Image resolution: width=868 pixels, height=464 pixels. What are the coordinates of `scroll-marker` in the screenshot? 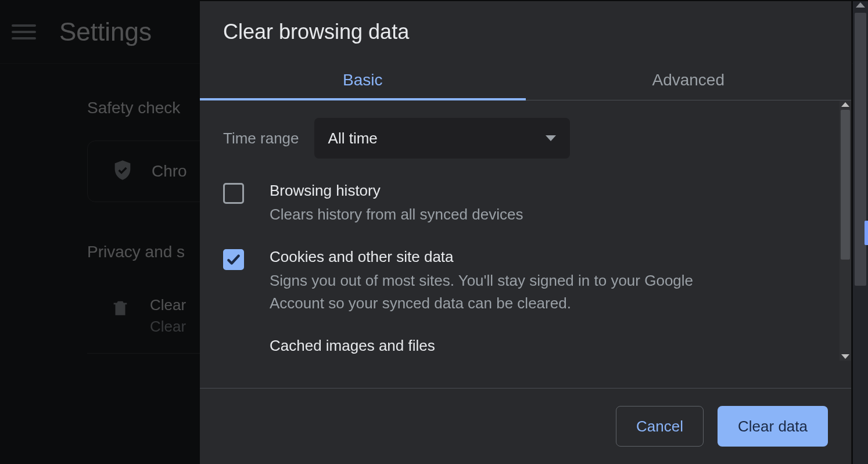 It's located at (866, 233).